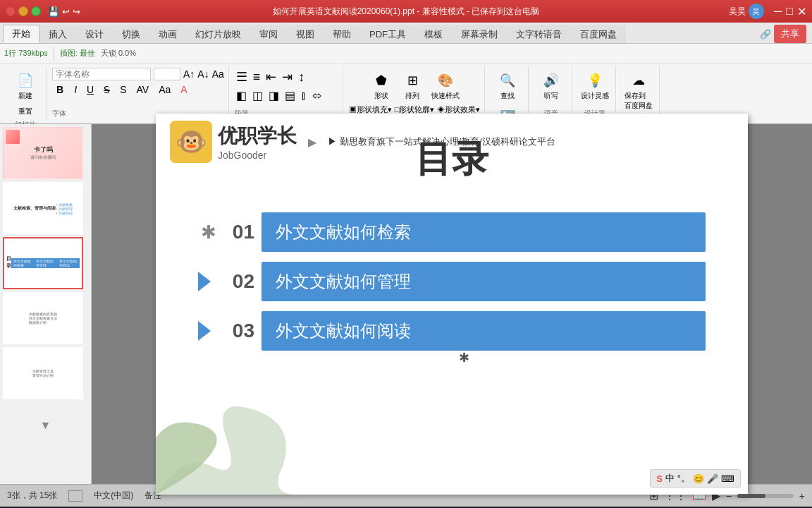  What do you see at coordinates (595, 85) in the screenshot?
I see `design-ideas-button: 💡 设计灵感` at bounding box center [595, 85].